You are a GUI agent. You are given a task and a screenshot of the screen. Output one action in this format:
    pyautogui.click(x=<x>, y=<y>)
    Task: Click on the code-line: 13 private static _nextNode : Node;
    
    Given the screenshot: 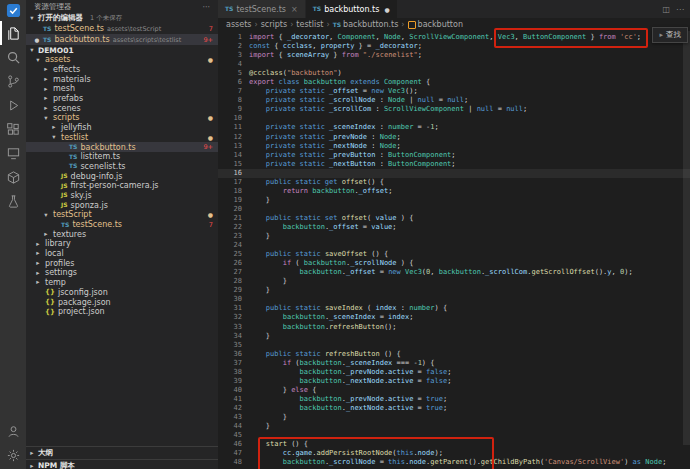 What is the action you would take?
    pyautogui.click(x=454, y=146)
    